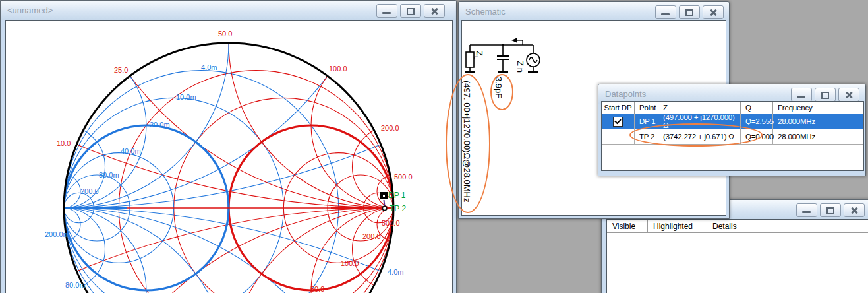  I want to click on datapoint-row: DP 1(497.000 + j1270.000) ΩQ=2.55528.000…, so click(733, 121).